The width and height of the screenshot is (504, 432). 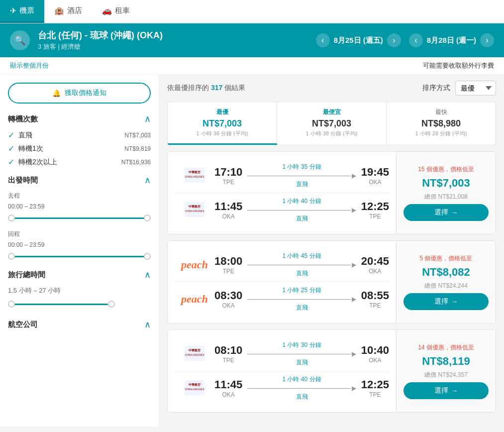 I want to click on outbound-slider-right-thumb, so click(x=147, y=218).